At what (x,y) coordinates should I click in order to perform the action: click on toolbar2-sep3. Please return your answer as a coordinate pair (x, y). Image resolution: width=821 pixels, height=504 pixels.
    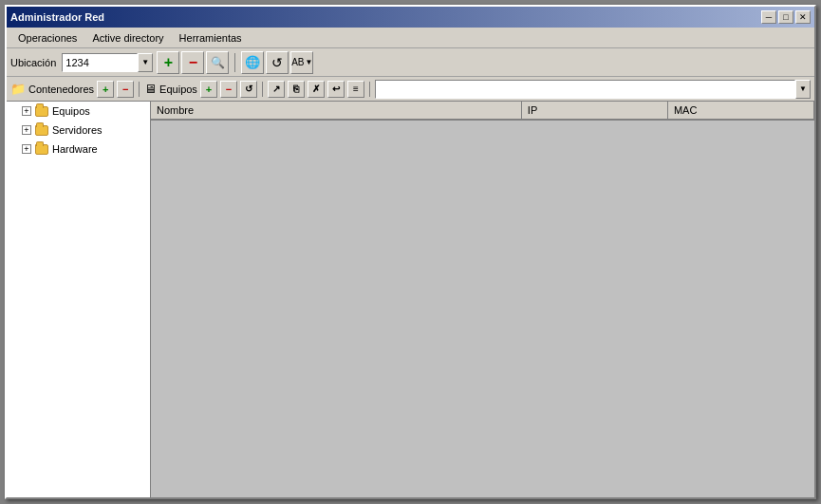
    Looking at the image, I should click on (370, 89).